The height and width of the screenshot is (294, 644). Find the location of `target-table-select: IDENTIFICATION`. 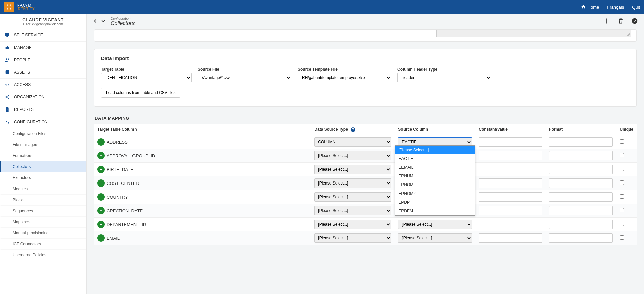

target-table-select: IDENTIFICATION is located at coordinates (146, 78).